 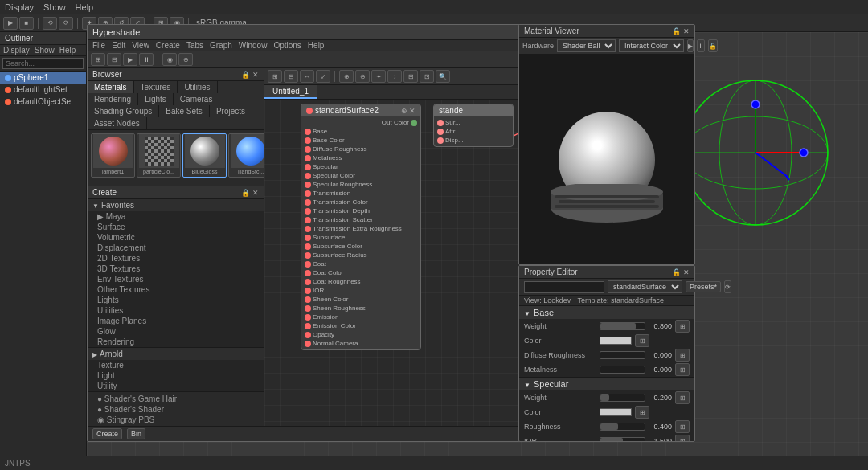 I want to click on mat-tlandsfc: TlandSfc..., so click(x=246, y=156).